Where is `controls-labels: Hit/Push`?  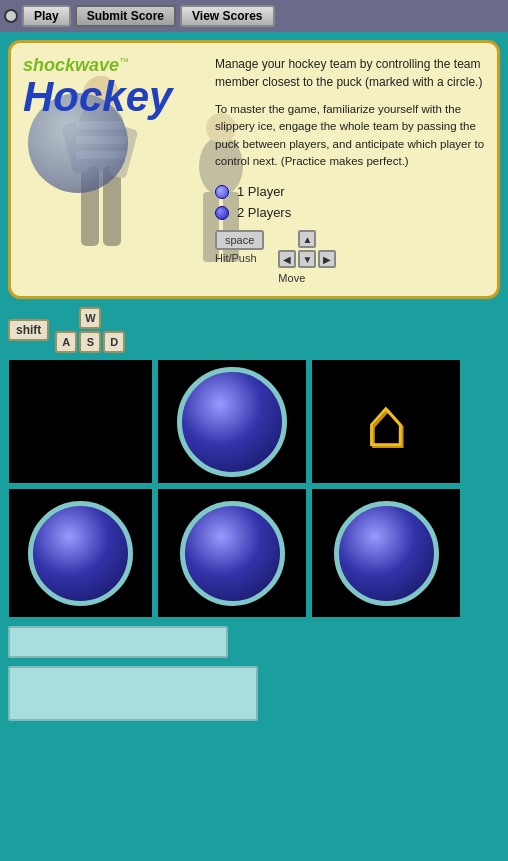
controls-labels: Hit/Push is located at coordinates (242, 258).